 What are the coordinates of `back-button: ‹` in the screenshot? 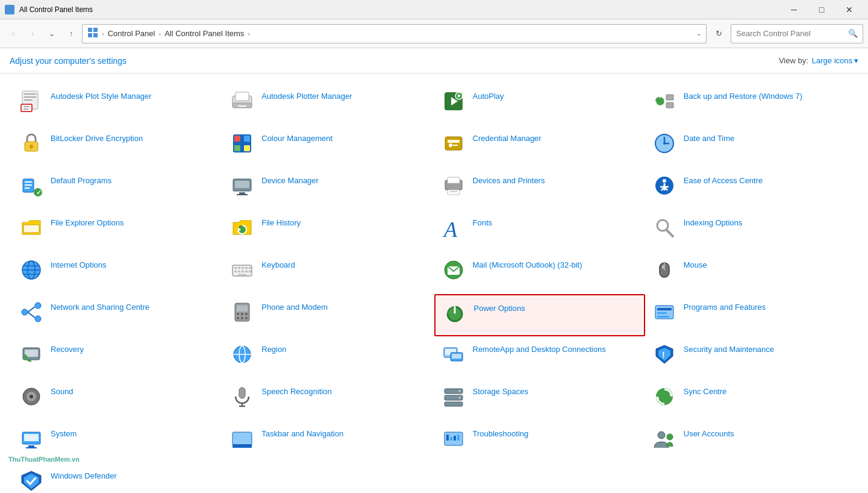 It's located at (13, 34).